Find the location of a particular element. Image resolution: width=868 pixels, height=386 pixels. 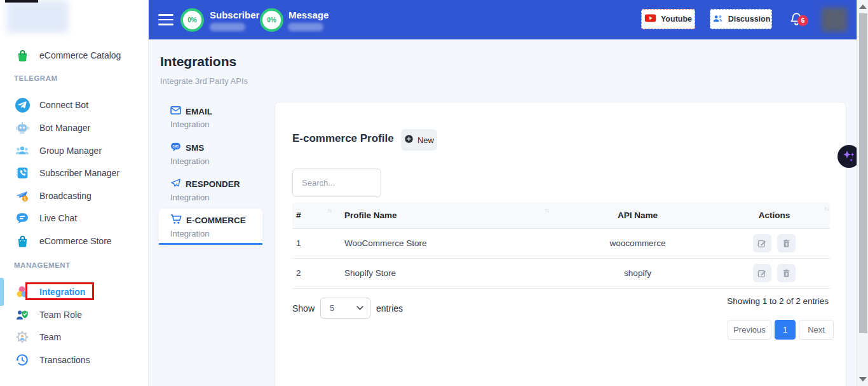

scrollbar-thumb is located at coordinates (863, 173).